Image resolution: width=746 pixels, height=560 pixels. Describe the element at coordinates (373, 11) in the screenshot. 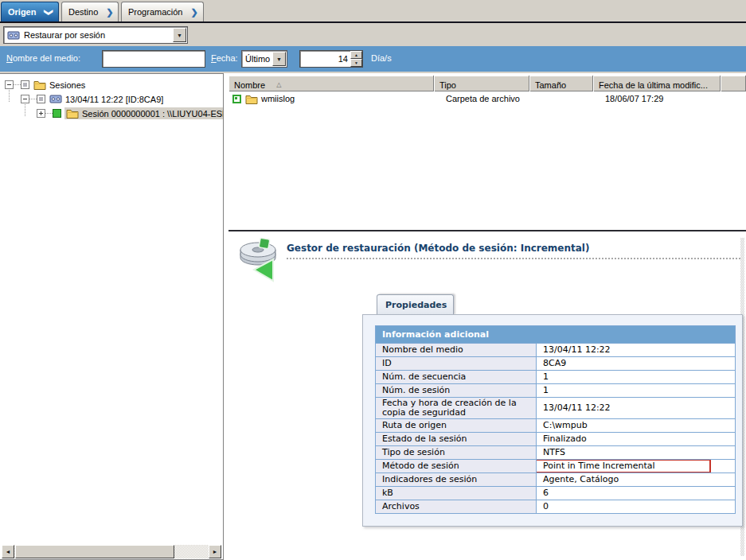

I see `tab-bar: Origen ❯ Destino ❯ Programación ❯` at that location.